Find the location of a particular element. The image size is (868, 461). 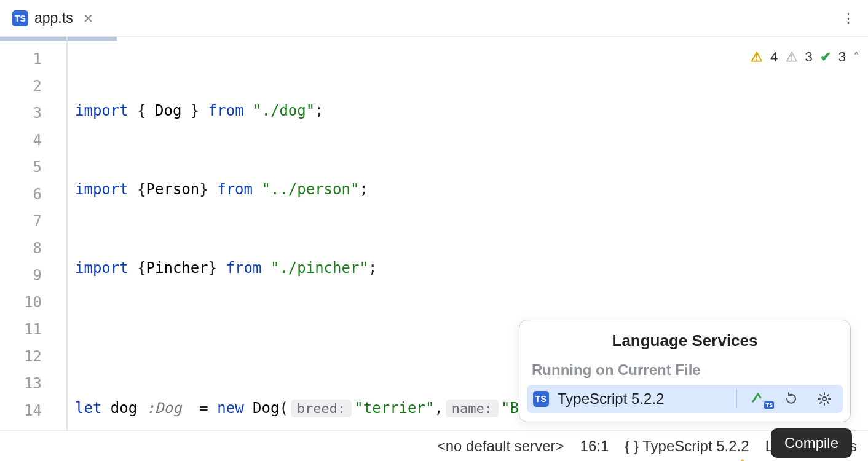

line-number: 3 is located at coordinates (33, 113).